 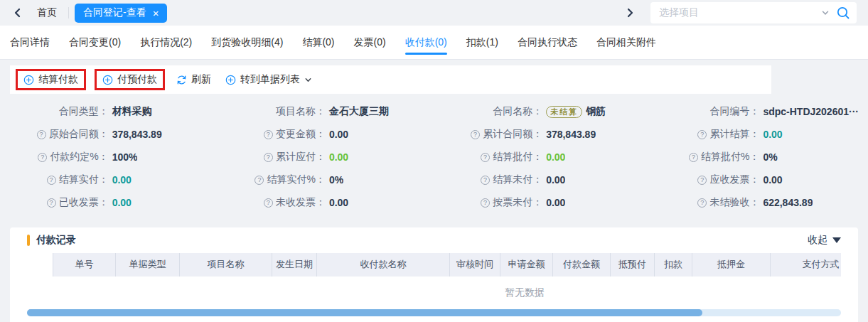 What do you see at coordinates (734, 112) in the screenshot?
I see `field-label-text: 合同编号：` at bounding box center [734, 112].